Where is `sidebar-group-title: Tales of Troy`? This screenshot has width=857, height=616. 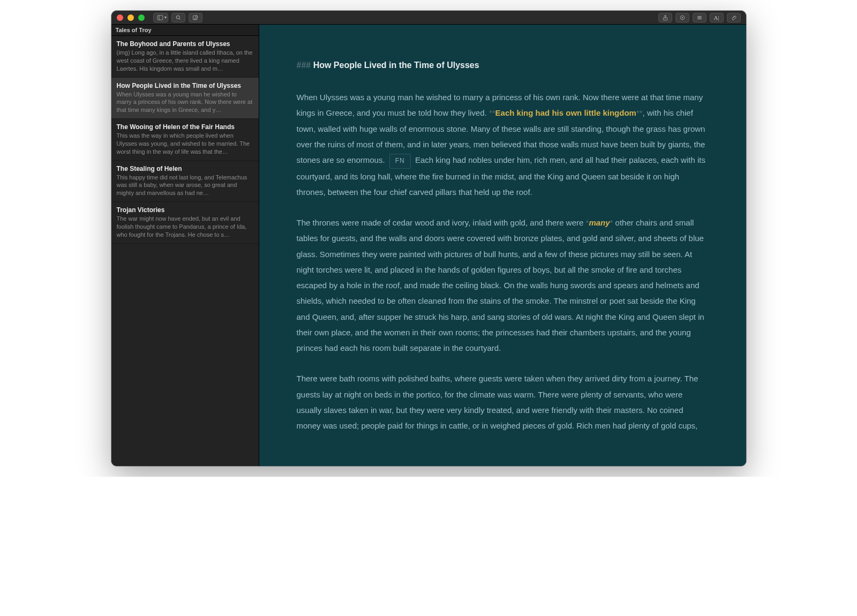 sidebar-group-title: Tales of Troy is located at coordinates (185, 30).